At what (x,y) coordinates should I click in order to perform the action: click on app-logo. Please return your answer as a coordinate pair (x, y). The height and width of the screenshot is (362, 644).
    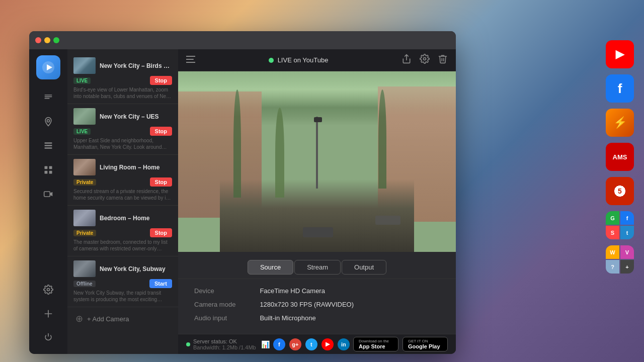
    Looking at the image, I should click on (48, 67).